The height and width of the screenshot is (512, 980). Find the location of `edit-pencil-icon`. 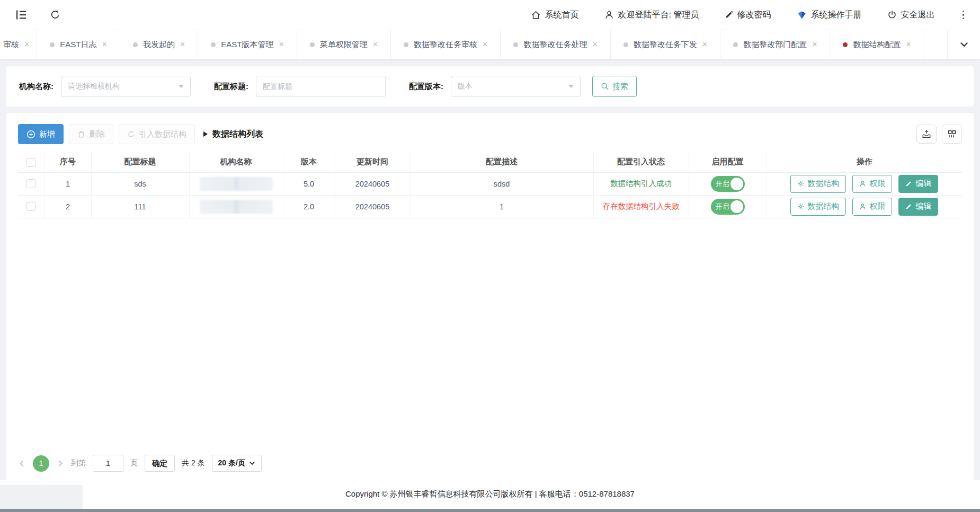

edit-pencil-icon is located at coordinates (909, 207).